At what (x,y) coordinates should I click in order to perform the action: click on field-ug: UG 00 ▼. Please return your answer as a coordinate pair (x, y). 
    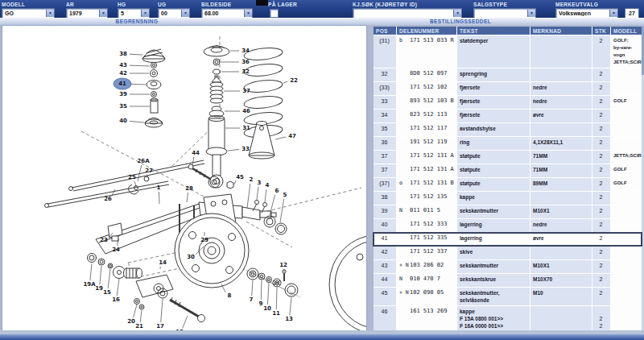
    Looking at the image, I should click on (174, 9).